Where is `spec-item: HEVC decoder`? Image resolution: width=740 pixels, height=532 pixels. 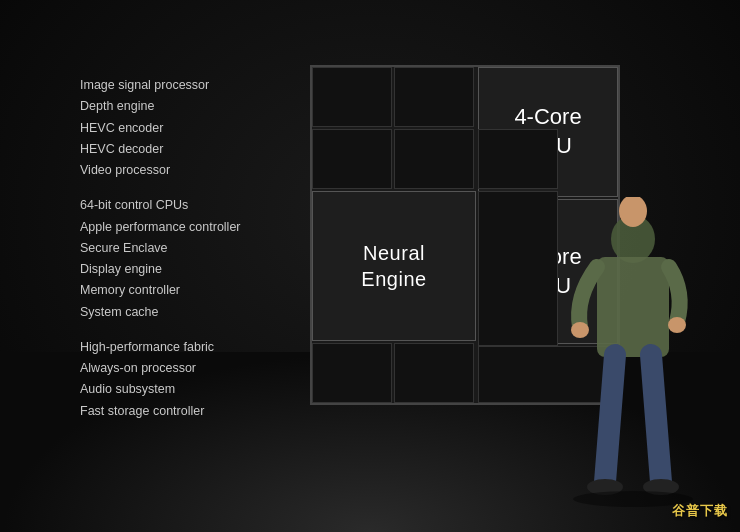
spec-item: HEVC decoder is located at coordinates (160, 150).